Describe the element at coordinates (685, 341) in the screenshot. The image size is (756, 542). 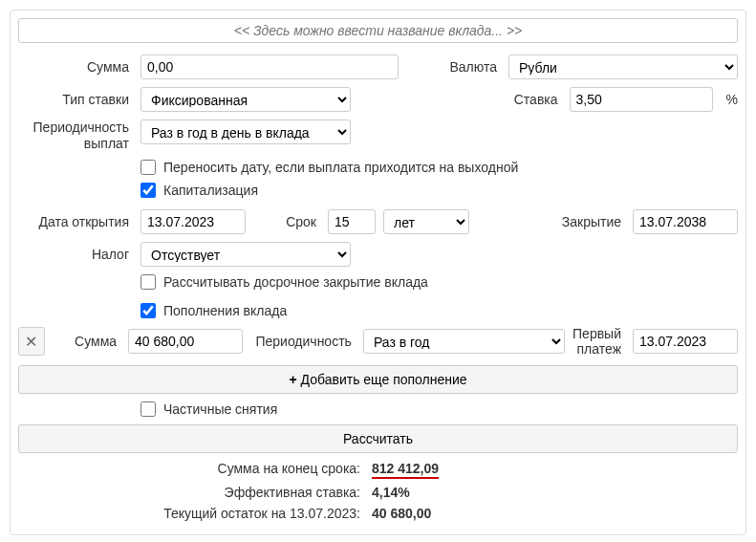
I see `first-payment-input` at that location.